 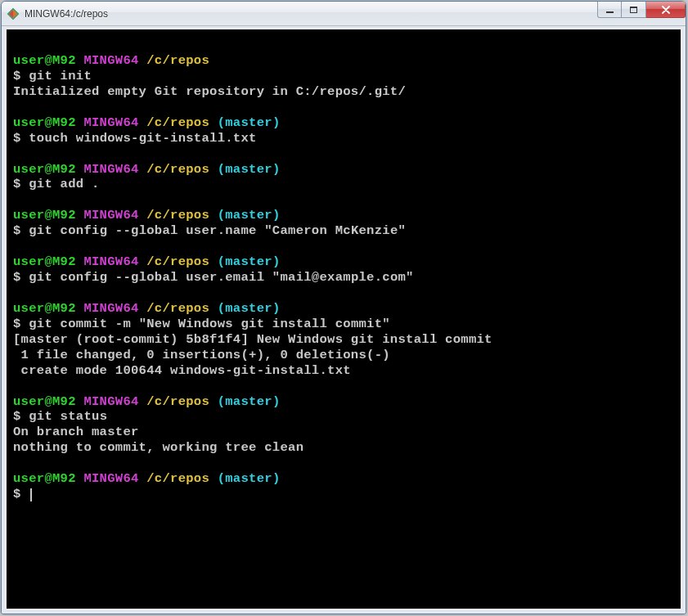 What do you see at coordinates (13, 14) in the screenshot?
I see `app-icon` at bounding box center [13, 14].